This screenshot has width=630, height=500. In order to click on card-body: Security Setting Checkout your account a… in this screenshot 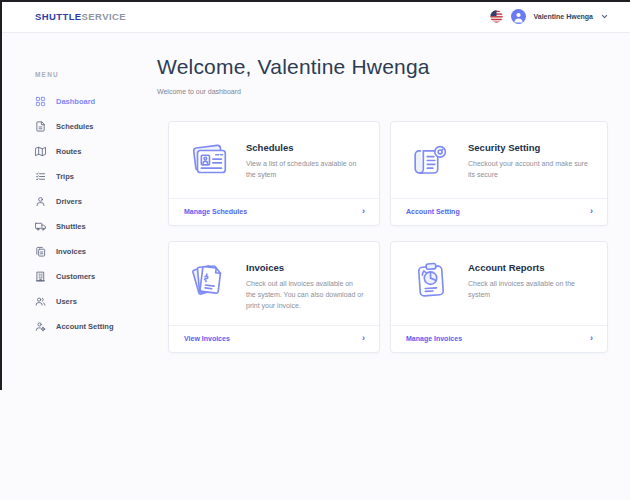, I will do `click(499, 160)`.